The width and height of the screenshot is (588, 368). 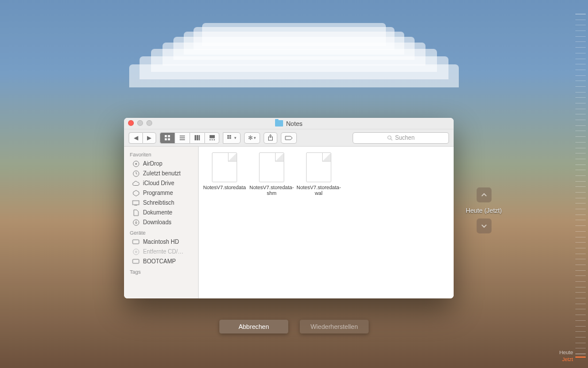 I want to click on arrange-button: ▾, so click(x=232, y=138).